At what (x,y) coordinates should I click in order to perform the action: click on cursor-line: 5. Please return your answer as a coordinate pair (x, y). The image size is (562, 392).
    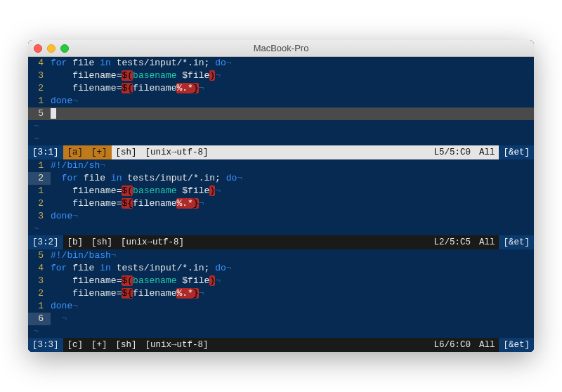
    Looking at the image, I should click on (281, 114).